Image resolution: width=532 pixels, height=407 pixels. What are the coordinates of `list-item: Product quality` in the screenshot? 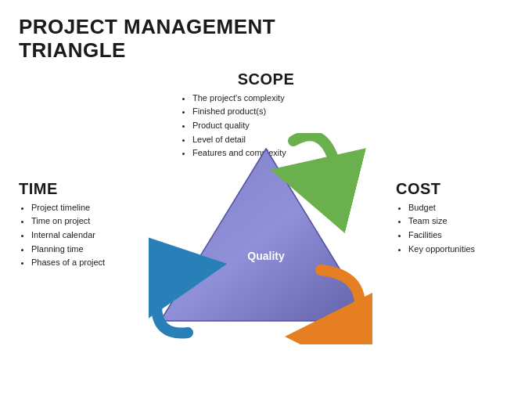 It's located at (272, 126).